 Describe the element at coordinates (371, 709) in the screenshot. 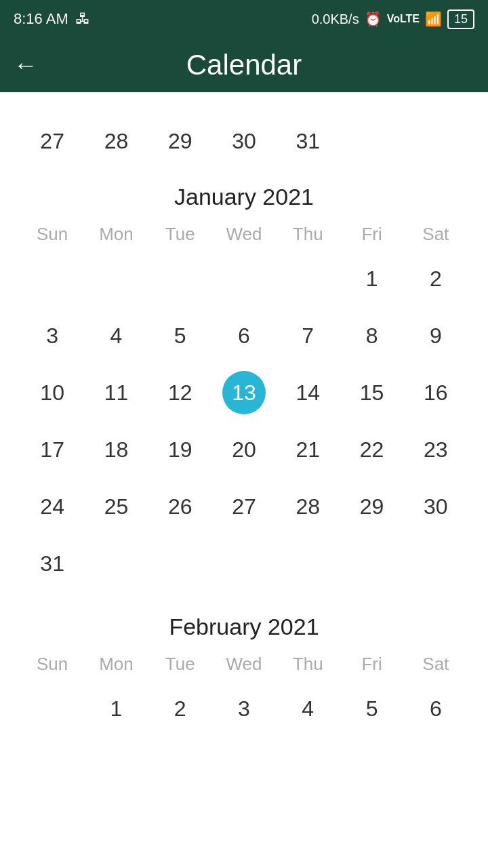

I see `feb-day-5: 5` at that location.